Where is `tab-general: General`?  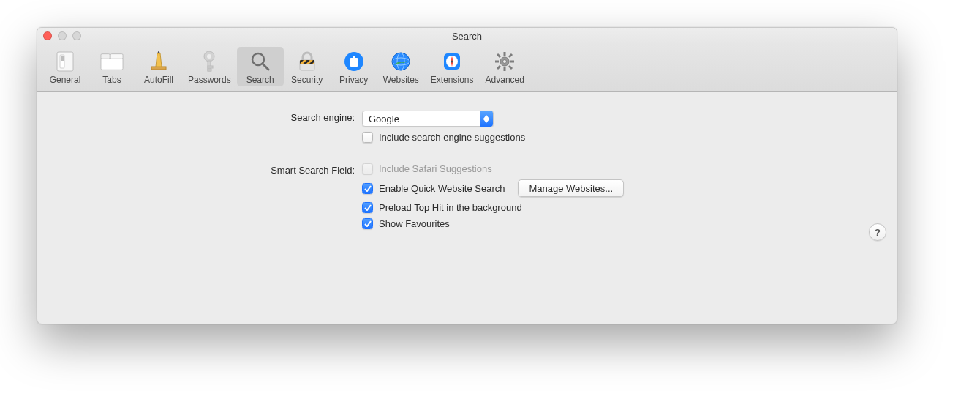
tab-general: General is located at coordinates (65, 67).